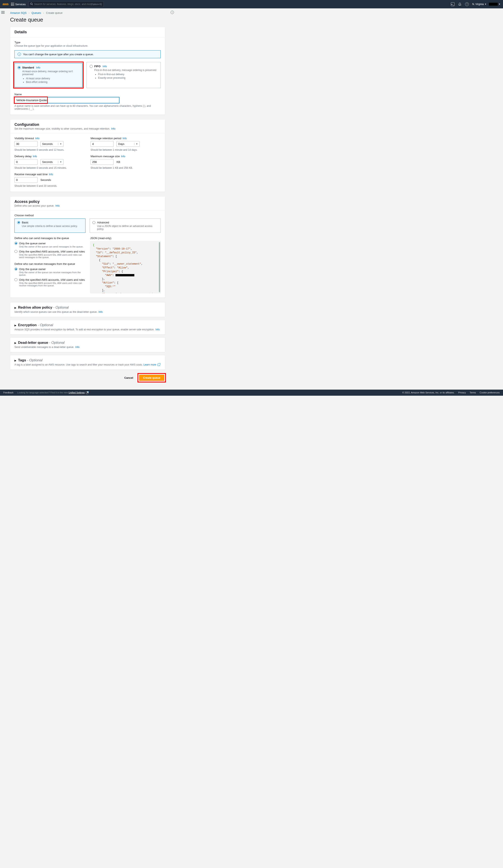 The image size is (503, 868). I want to click on config-heading: Configuration, so click(88, 125).